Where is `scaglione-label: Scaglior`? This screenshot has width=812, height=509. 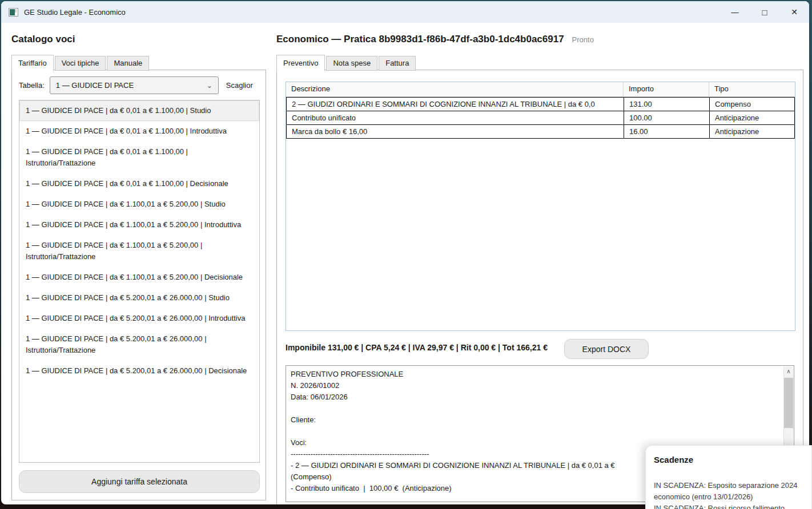 scaglione-label: Scaglior is located at coordinates (240, 86).